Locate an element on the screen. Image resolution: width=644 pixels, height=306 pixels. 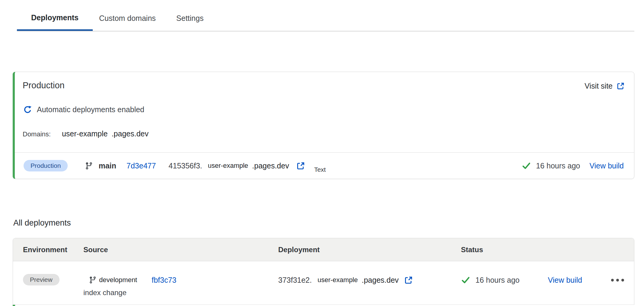
tab-deployments: Deployments is located at coordinates (55, 20).